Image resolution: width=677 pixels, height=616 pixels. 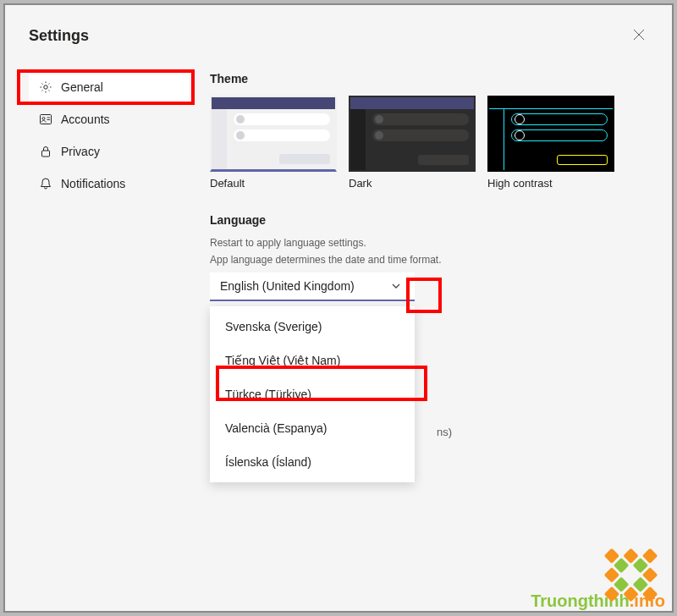 What do you see at coordinates (312, 327) in the screenshot?
I see `language-option-svenska: Svenska (Sverige)` at bounding box center [312, 327].